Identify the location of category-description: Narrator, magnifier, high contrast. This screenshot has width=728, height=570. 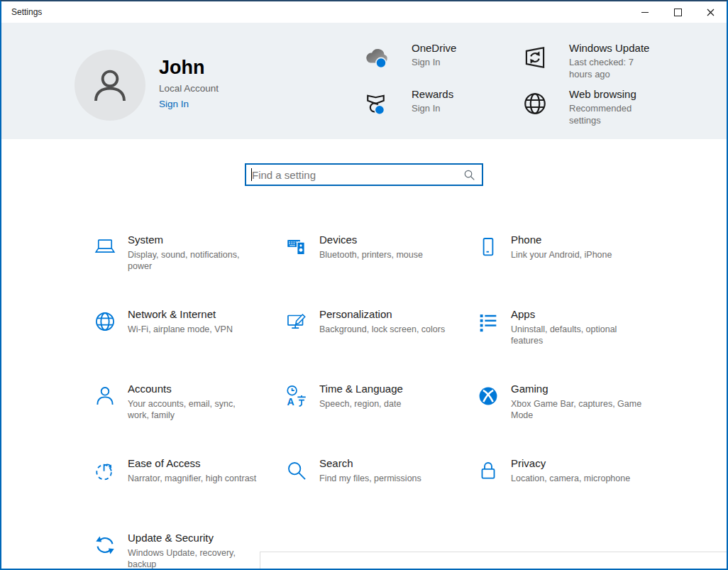
(192, 478).